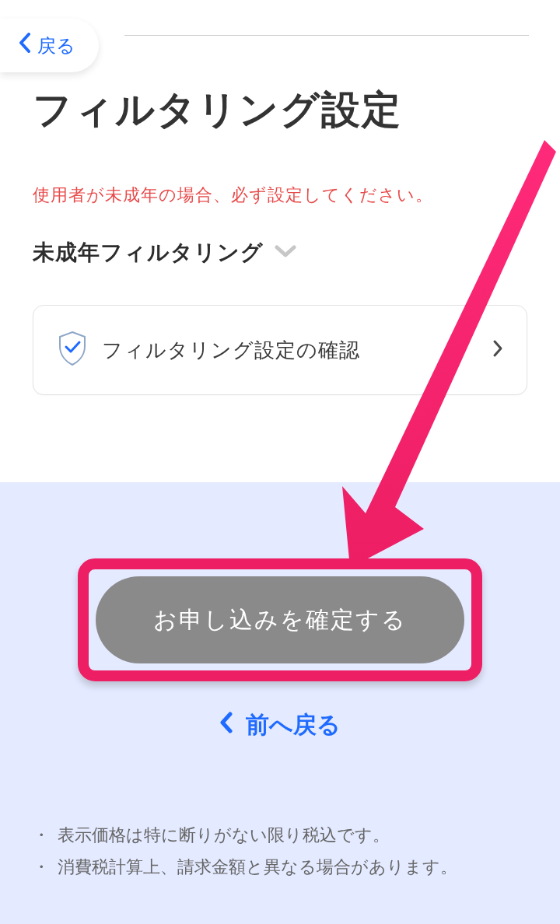 The height and width of the screenshot is (924, 560). I want to click on confirm-application-button: お申し込みを確定する, so click(280, 620).